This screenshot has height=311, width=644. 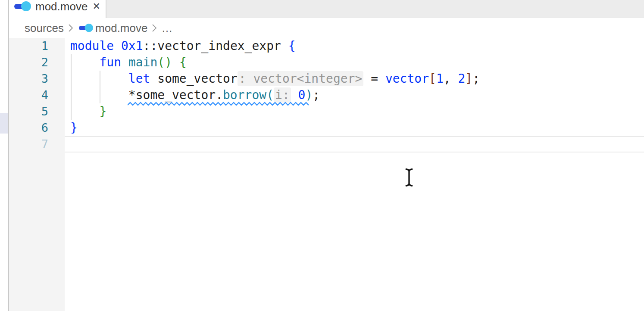 What do you see at coordinates (282, 95) in the screenshot?
I see `inlay-hint: i:` at bounding box center [282, 95].